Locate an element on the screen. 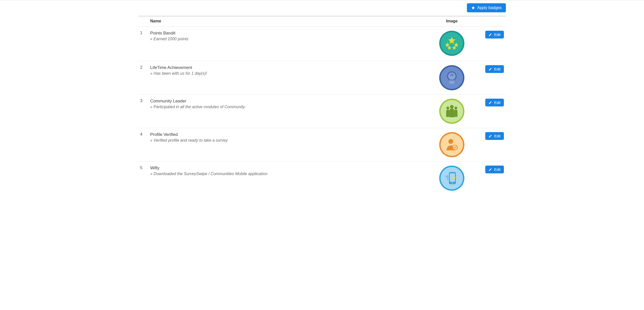  table-row: 1Points BanditEarned 1000 points Edit is located at coordinates (322, 44).